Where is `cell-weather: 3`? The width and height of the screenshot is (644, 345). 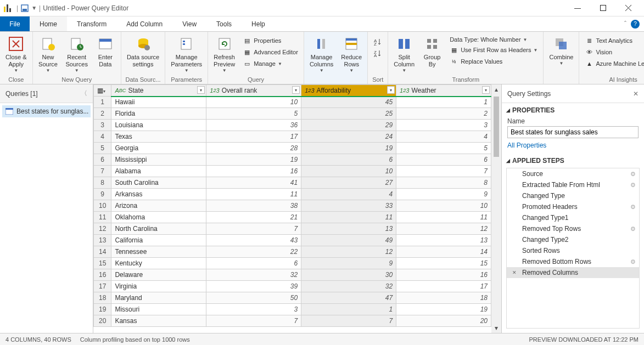 cell-weather: 3 is located at coordinates (444, 125).